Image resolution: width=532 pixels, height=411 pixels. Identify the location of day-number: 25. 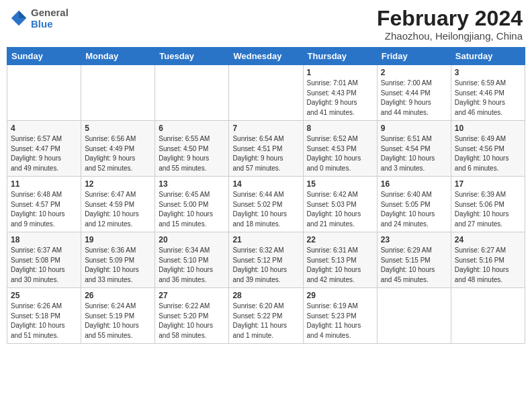
(44, 295).